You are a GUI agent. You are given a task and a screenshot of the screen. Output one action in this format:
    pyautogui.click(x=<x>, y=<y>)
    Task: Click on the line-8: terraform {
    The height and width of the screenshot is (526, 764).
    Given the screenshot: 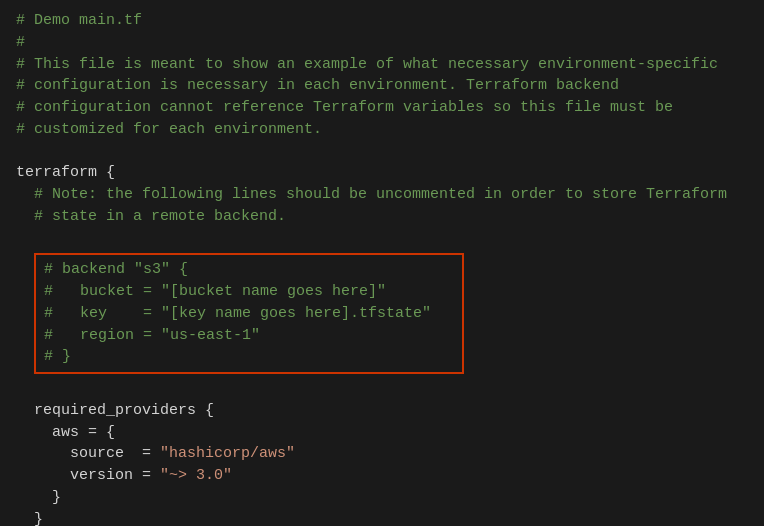 What is the action you would take?
    pyautogui.click(x=382, y=173)
    